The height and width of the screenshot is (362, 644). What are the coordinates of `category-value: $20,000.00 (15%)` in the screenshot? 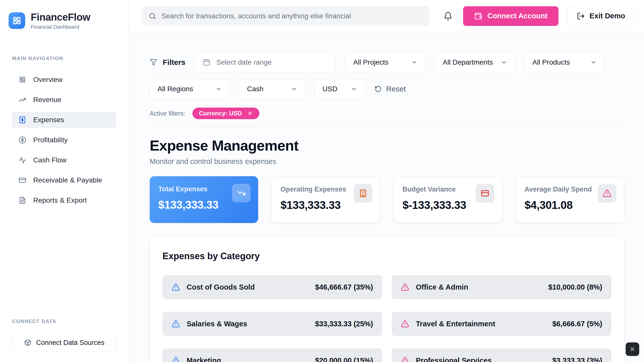 It's located at (344, 359).